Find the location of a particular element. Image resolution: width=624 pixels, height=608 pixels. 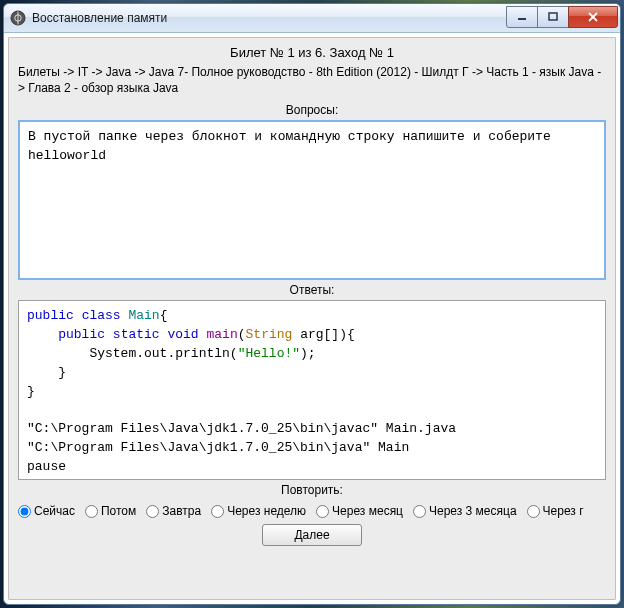

repeat-option-label: Завтра is located at coordinates (182, 511).